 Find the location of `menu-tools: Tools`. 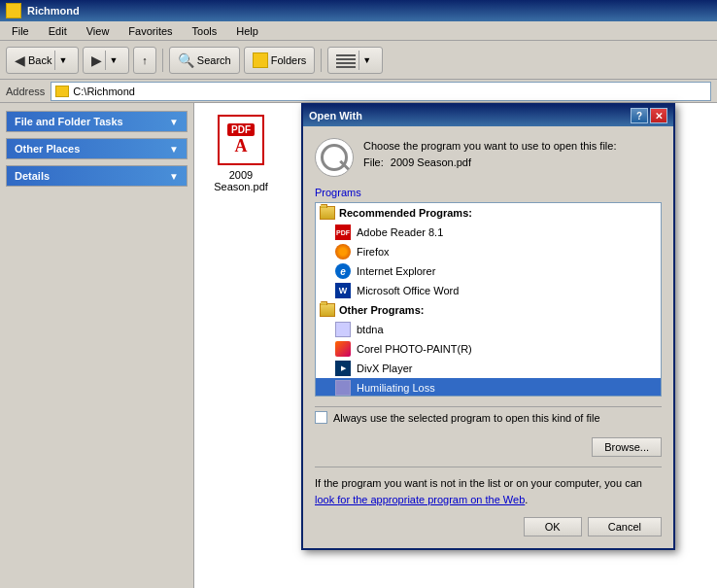

menu-tools: Tools is located at coordinates (205, 31).